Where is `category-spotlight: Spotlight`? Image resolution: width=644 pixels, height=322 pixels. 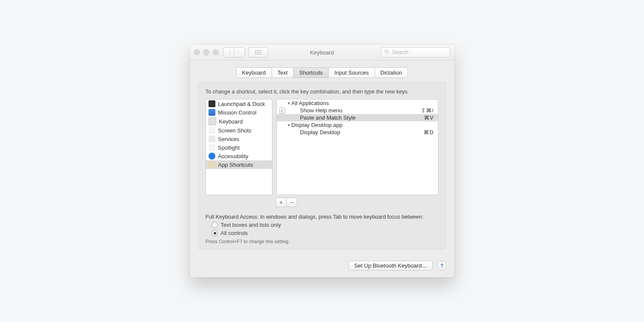 category-spotlight: Spotlight is located at coordinates (239, 147).